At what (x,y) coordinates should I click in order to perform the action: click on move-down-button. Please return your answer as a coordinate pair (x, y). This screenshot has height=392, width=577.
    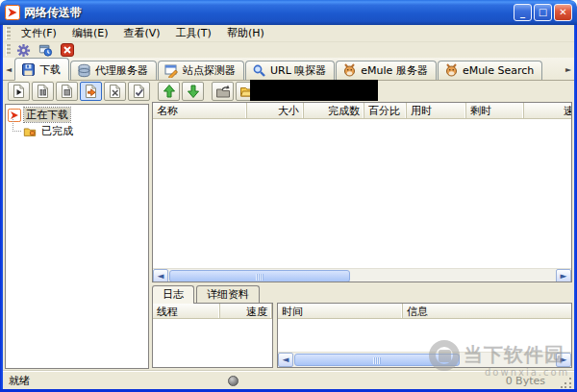
    Looking at the image, I should click on (192, 91).